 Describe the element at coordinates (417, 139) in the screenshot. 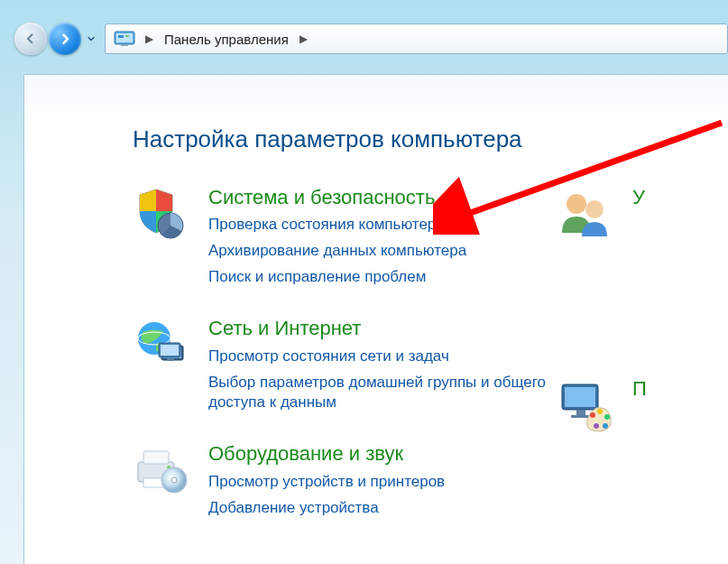

I see `page-title: Настройка параметров компьютера` at that location.